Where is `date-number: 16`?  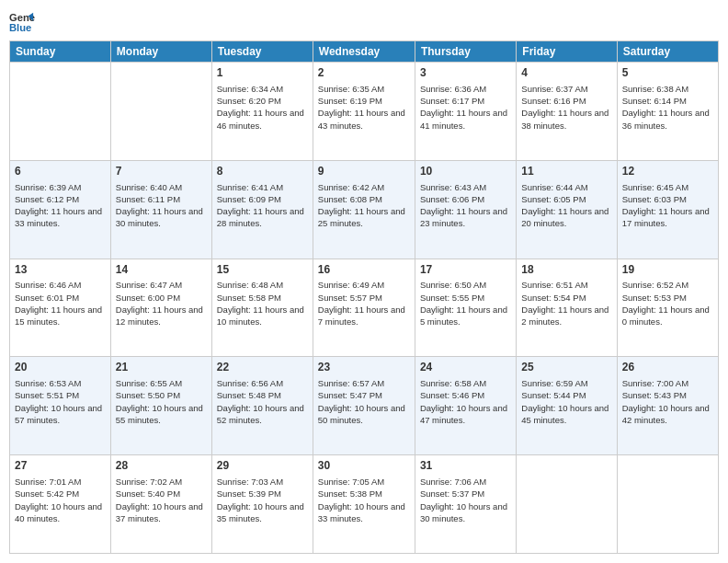
date-number: 16 is located at coordinates (364, 270).